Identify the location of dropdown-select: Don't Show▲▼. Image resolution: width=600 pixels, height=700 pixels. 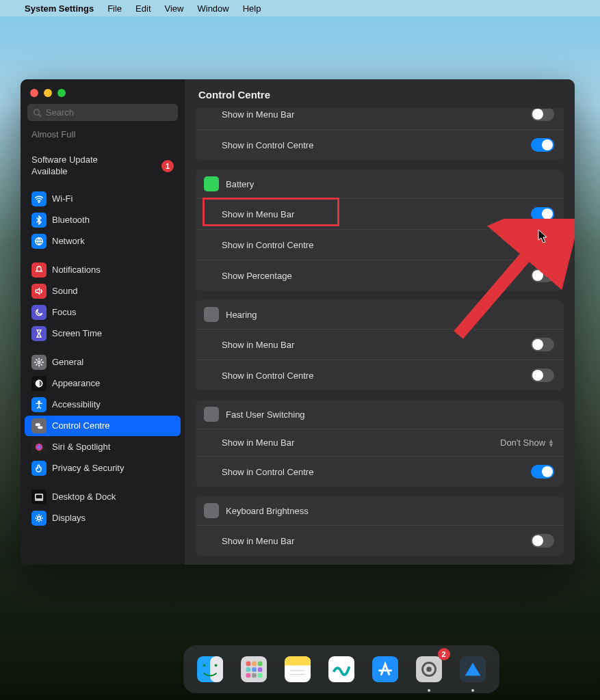
(527, 443).